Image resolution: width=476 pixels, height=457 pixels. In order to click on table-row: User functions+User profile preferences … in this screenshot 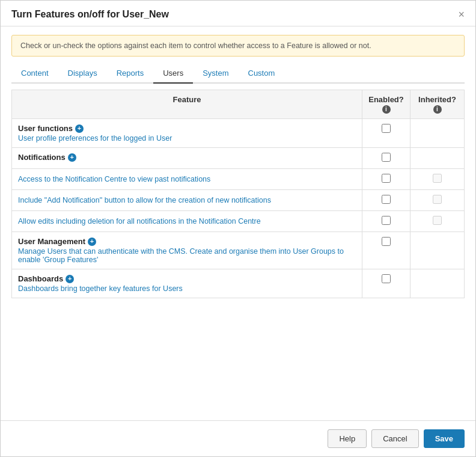, I will do `click(238, 133)`.